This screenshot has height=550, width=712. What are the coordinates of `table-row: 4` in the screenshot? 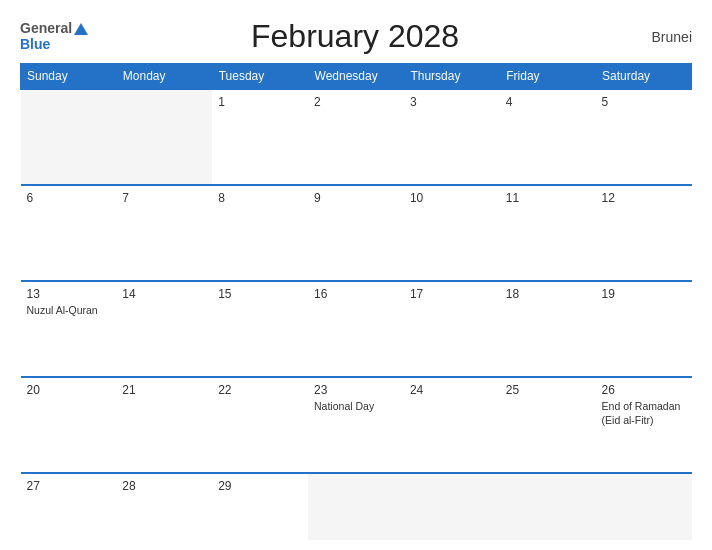 It's located at (548, 137).